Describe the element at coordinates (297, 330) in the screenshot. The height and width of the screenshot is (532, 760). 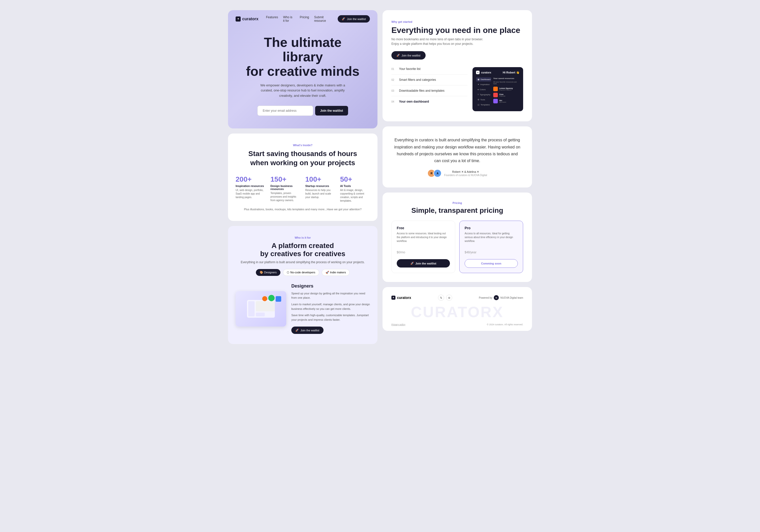
I see `designer-cta-icon: 🚀` at that location.